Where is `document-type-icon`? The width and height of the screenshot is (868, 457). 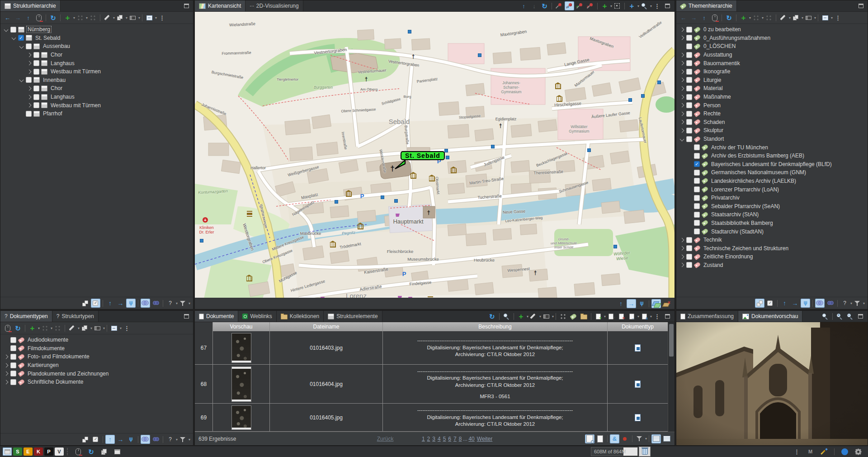
document-type-icon is located at coordinates (637, 418).